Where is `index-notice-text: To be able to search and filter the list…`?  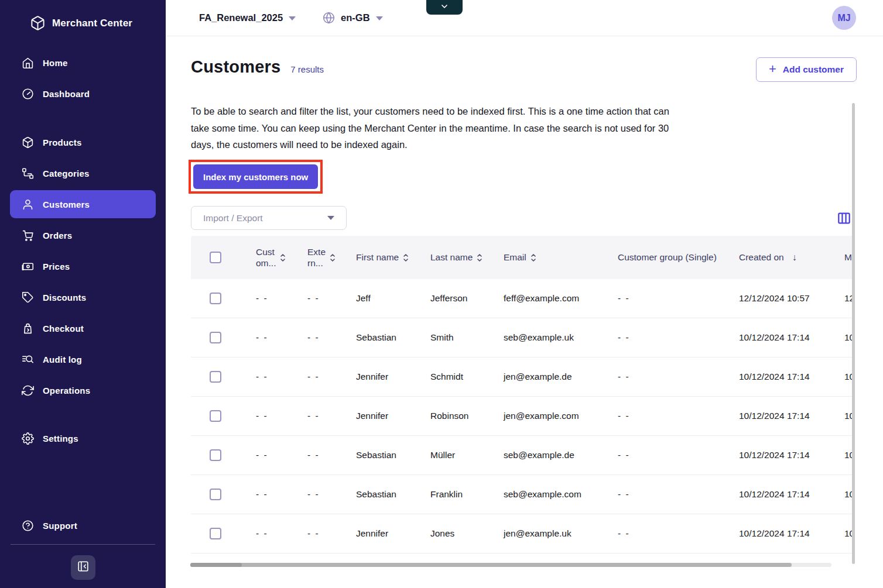
index-notice-text: To be able to search and filter the list… is located at coordinates (431, 128).